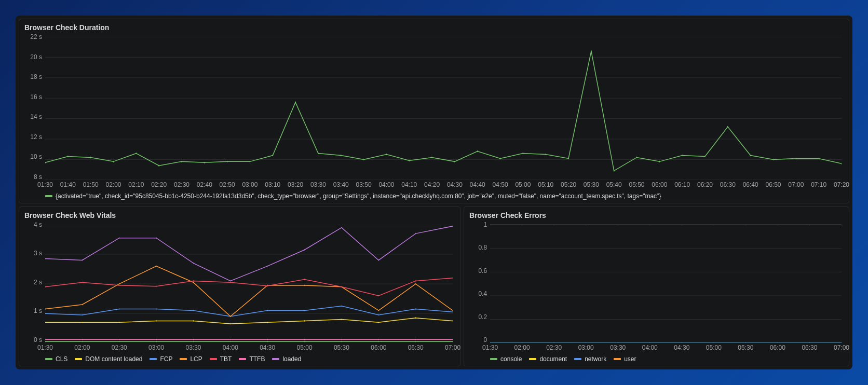 The width and height of the screenshot is (868, 385). Describe the element at coordinates (119, 348) in the screenshot. I see `x-tick: 02:30` at that location.